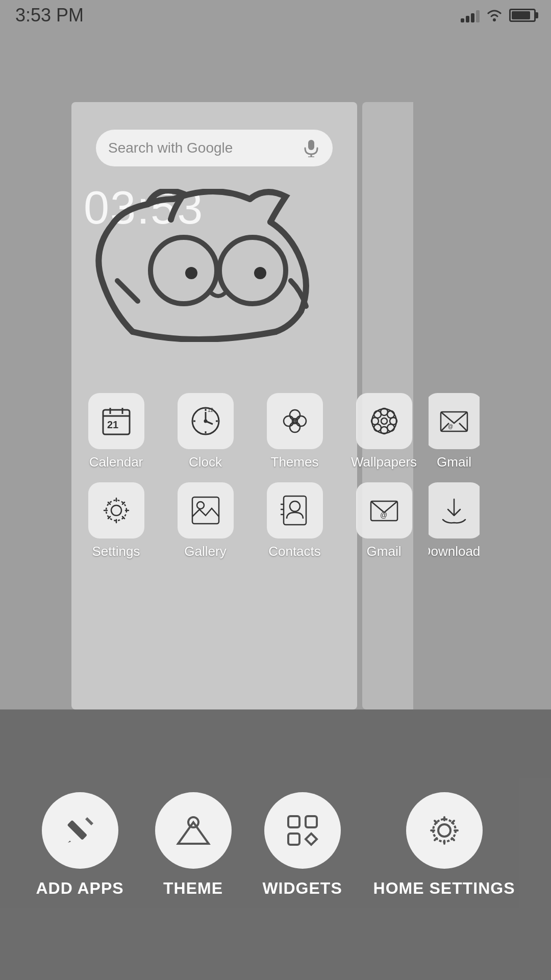  What do you see at coordinates (522, 15) in the screenshot?
I see `battery-icon` at bounding box center [522, 15].